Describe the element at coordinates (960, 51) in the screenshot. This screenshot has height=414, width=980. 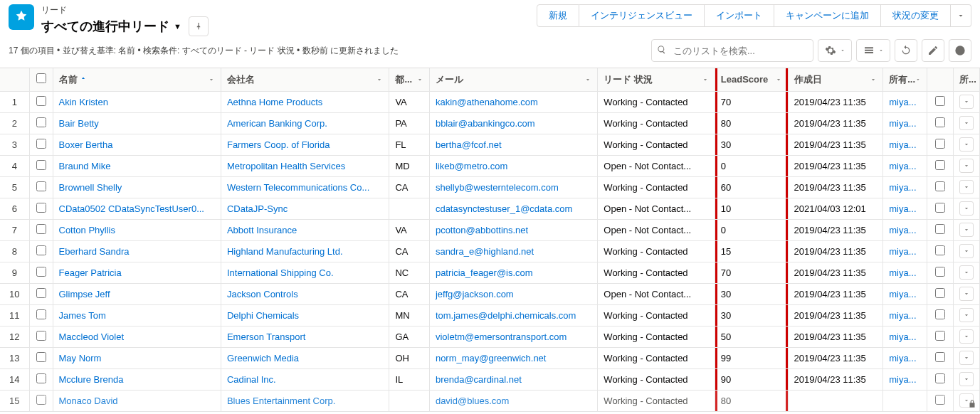
I see `chart-button` at that location.